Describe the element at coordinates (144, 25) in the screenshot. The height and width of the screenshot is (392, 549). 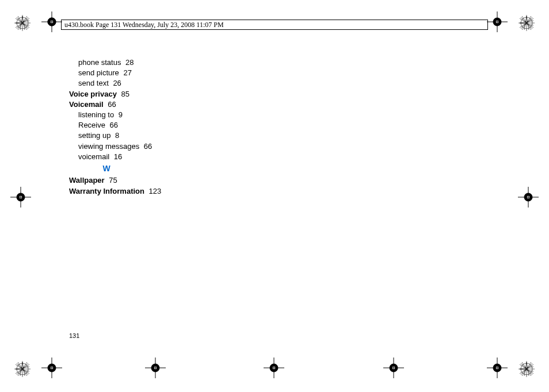
I see `page-header-text: u430.book Page 131 Wednesday, July 23, 2…` at that location.